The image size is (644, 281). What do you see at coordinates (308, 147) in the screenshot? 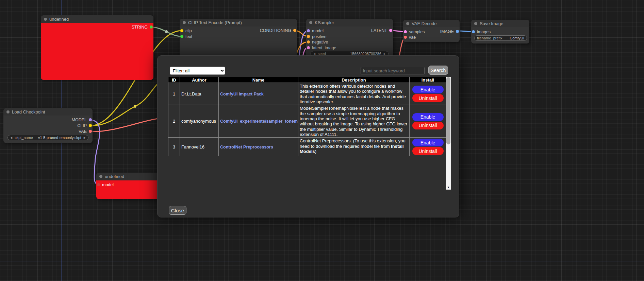
I see `extension-row: 3 Fannovel16 ControlNet Preprocessors Co…` at bounding box center [308, 147].